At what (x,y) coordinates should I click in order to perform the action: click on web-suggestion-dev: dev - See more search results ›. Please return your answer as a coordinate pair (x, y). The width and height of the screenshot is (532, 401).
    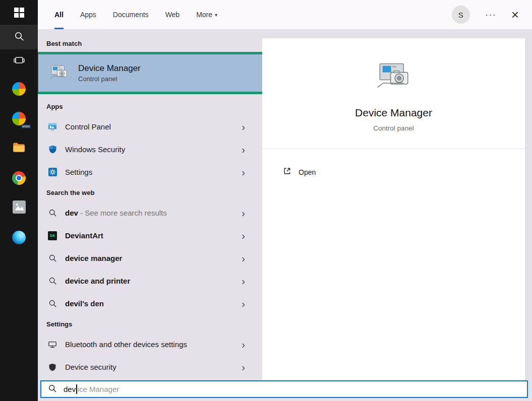
    Looking at the image, I should click on (150, 213).